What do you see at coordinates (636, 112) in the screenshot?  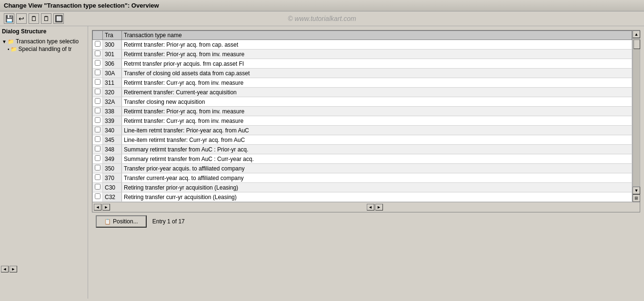 I see `scroll-track` at bounding box center [636, 112].